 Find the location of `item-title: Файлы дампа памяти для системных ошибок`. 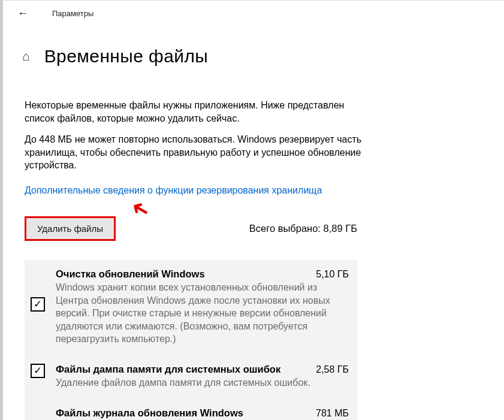

item-title: Файлы дампа памяти для системных ошибок is located at coordinates (168, 369).